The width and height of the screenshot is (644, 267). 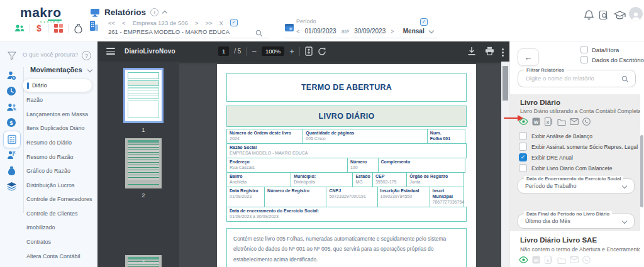 I want to click on period-end-date: 30/09/2023, so click(x=370, y=31).